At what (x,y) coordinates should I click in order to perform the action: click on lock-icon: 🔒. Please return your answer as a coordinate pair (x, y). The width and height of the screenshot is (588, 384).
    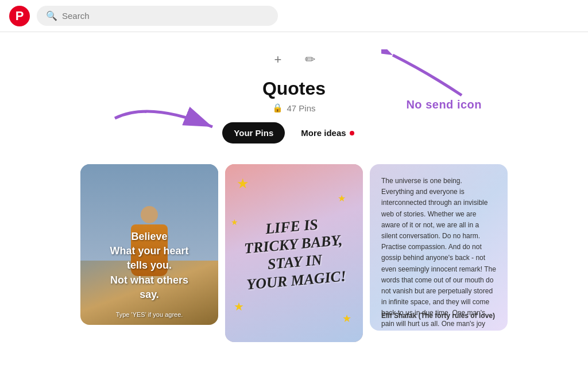
    Looking at the image, I should click on (278, 108).